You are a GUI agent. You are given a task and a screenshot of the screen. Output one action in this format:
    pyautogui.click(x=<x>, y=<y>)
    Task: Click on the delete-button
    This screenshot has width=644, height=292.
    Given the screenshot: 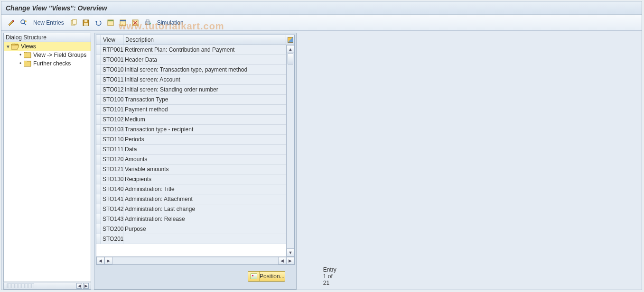 What is the action you would take?
    pyautogui.click(x=135, y=23)
    